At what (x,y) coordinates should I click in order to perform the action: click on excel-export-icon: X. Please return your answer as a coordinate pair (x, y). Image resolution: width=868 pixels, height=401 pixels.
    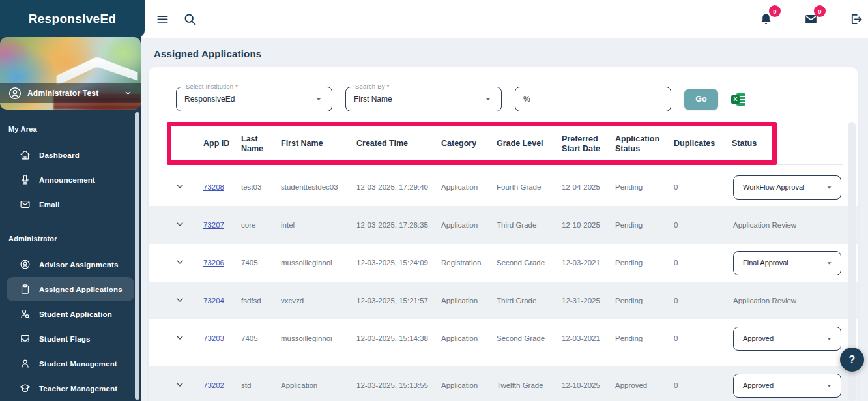
    Looking at the image, I should click on (738, 99).